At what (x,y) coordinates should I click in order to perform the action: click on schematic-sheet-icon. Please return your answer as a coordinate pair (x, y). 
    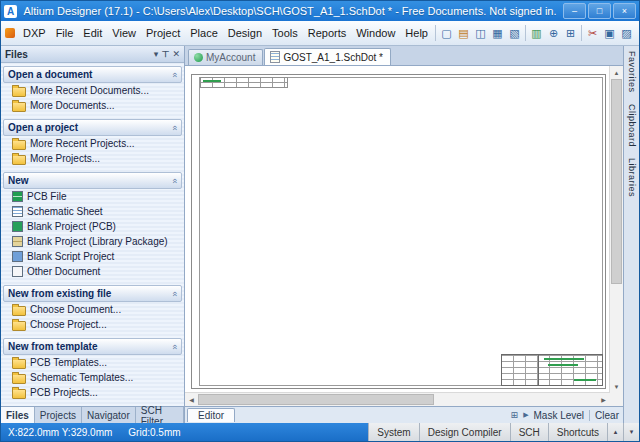
    Looking at the image, I should click on (18, 212).